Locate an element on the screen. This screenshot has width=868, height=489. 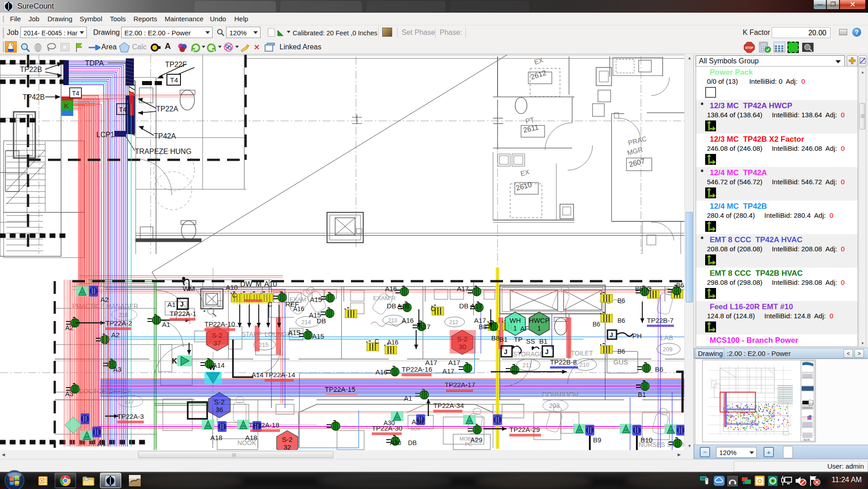
svg-text: A34 is located at coordinates (418, 422).